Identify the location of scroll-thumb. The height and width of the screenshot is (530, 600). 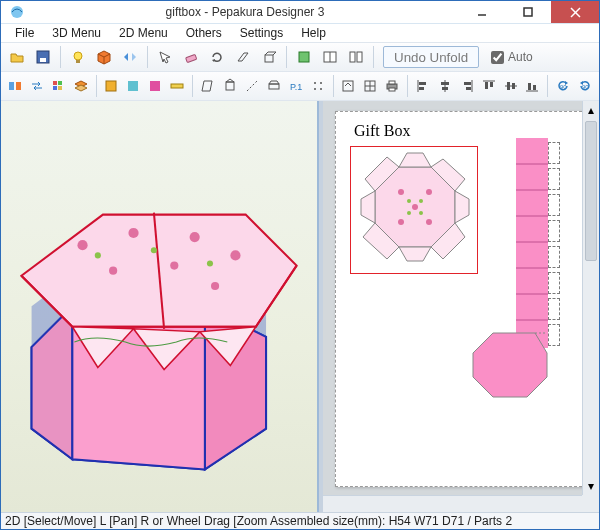
(591, 191).